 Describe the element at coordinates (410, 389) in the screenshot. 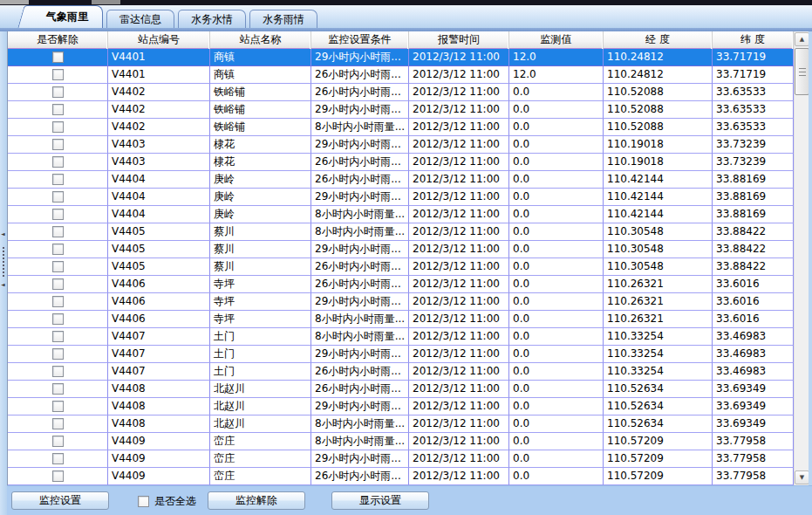

I see `table-row: V4408北赵川26小时内小时雨...2012/3/12 11:000.0110…` at that location.